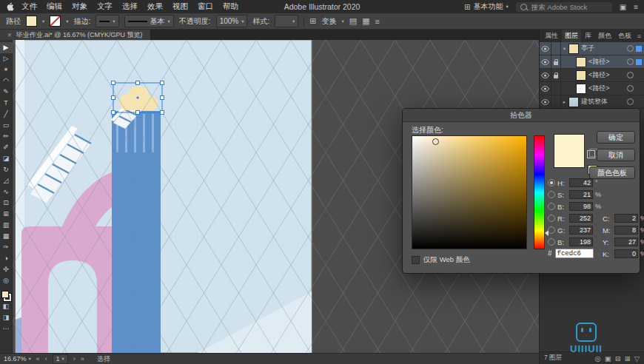  Describe the element at coordinates (597, 358) in the screenshot. I see `locate-object-icon: ◎` at that location.